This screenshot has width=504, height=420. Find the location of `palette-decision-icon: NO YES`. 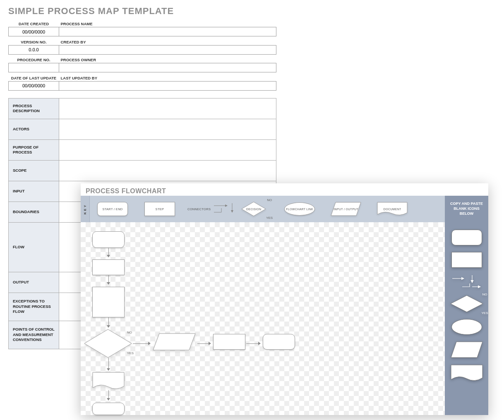

palette-decision-icon: NO YES is located at coordinates (467, 304).